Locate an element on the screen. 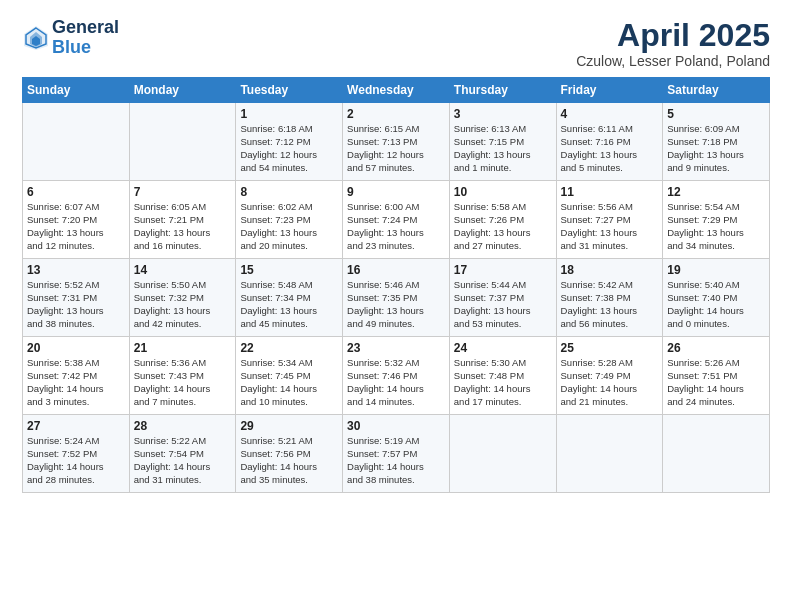 The width and height of the screenshot is (792, 612). cell-detail: Sunrise: 5:26 AM Sunset: 7:51 PM Dayligh… is located at coordinates (716, 382).